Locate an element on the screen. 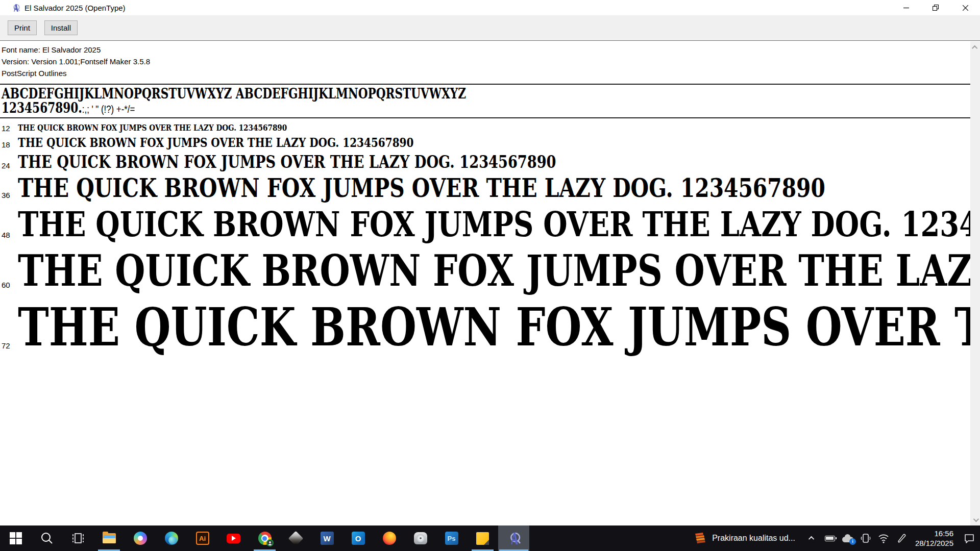 This screenshot has height=551, width=980. sample-row-48: 48 THE QUICK BROWN FOX JUMPS OVER THE LA… is located at coordinates (485, 224).